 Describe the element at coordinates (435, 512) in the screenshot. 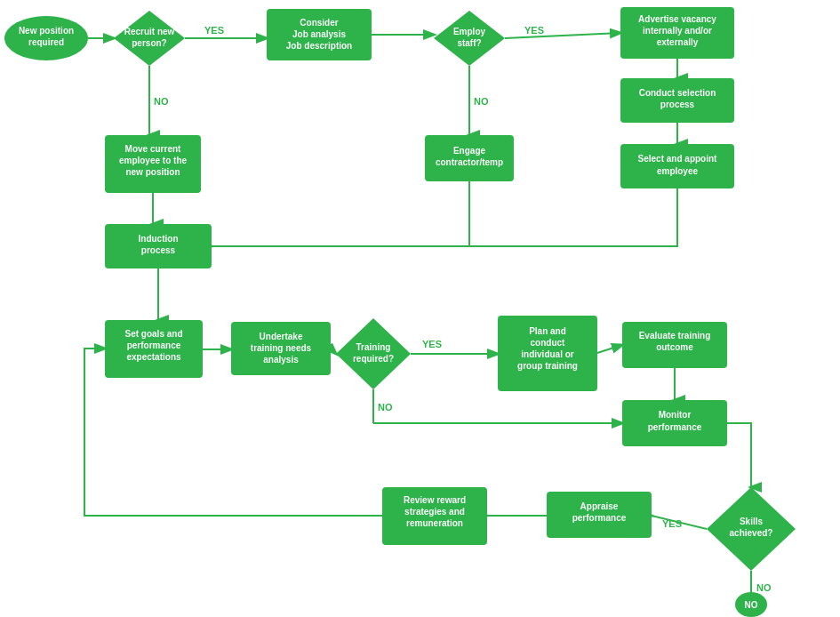

I see `svg-text: strategies and` at that location.